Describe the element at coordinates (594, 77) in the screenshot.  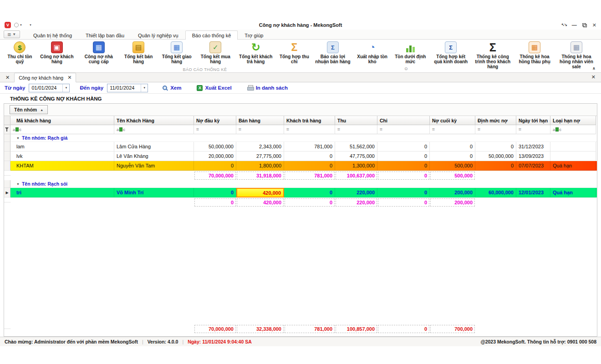
I see `close-document-icon: ✕` at that location.